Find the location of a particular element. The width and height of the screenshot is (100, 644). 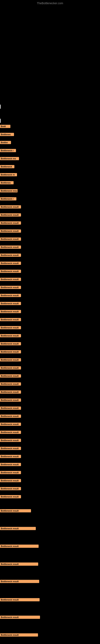

bottleneck-label-41: Bottleneck result is located at coordinates (10, 456).